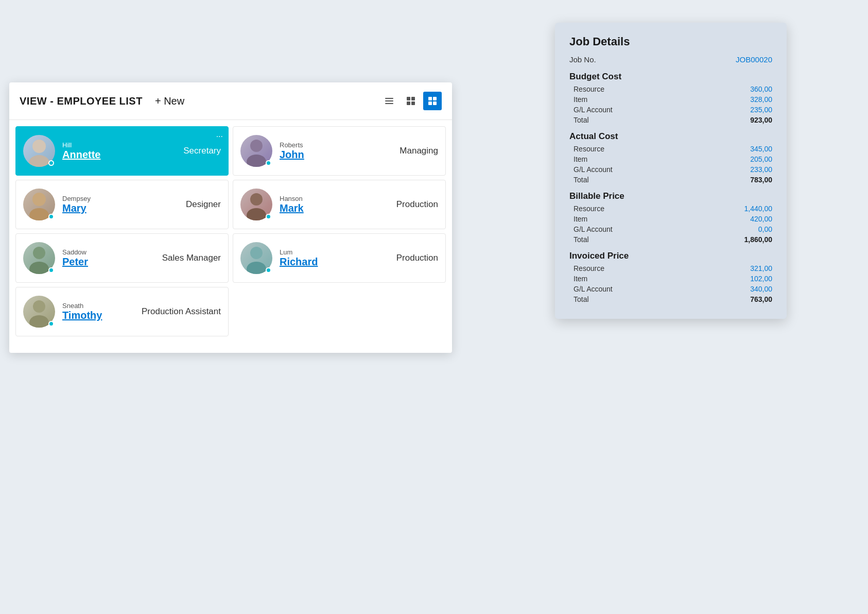 The image size is (868, 614). Describe the element at coordinates (81, 101) in the screenshot. I see `panel-title: VIEW - EMPLOYEE LIST` at that location.